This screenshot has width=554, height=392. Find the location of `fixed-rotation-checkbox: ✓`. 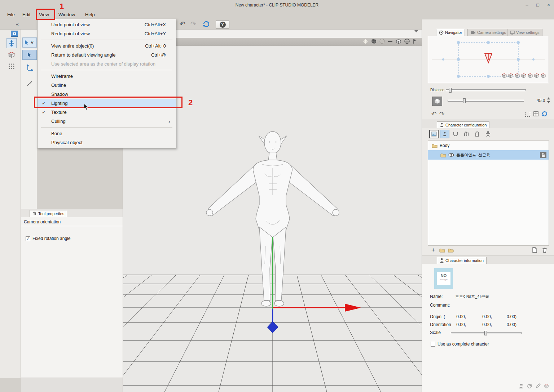

fixed-rotation-checkbox: ✓ is located at coordinates (28, 239).